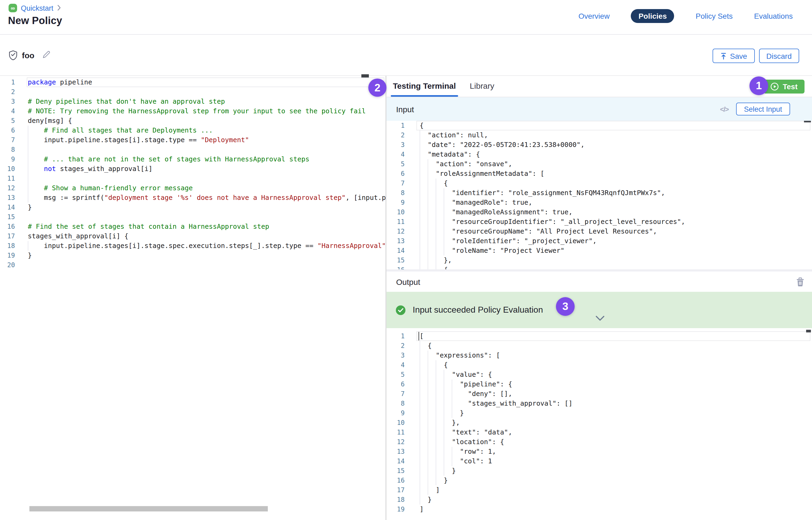  What do you see at coordinates (7, 227) in the screenshot?
I see `line-number: 16` at bounding box center [7, 227].